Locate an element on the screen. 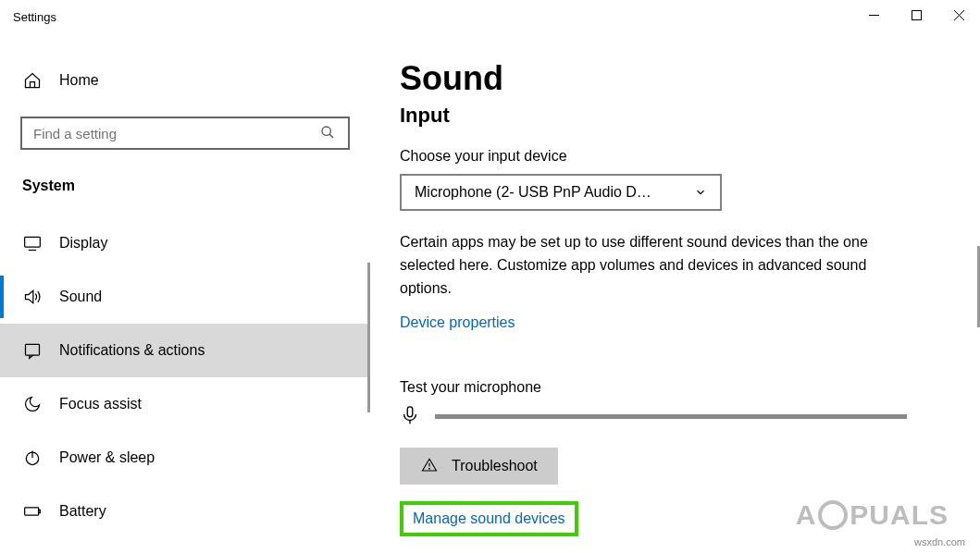  mic-test-row is located at coordinates (672, 416).